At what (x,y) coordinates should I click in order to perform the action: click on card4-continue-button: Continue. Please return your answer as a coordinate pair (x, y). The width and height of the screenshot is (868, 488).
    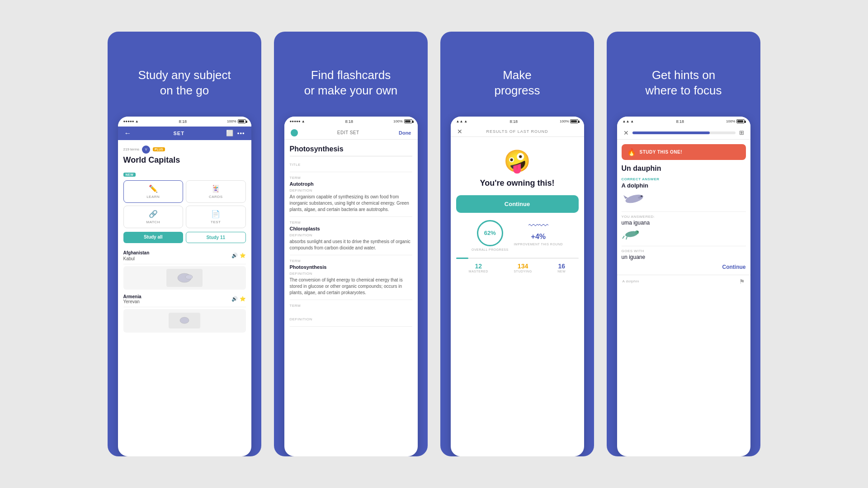
    Looking at the image, I should click on (684, 267).